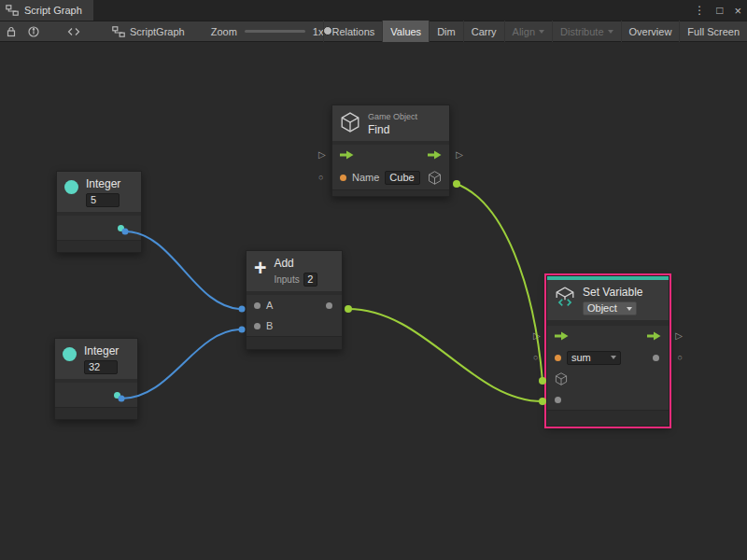  What do you see at coordinates (699, 10) in the screenshot?
I see `kebab-menu-icon: ⋮` at bounding box center [699, 10].